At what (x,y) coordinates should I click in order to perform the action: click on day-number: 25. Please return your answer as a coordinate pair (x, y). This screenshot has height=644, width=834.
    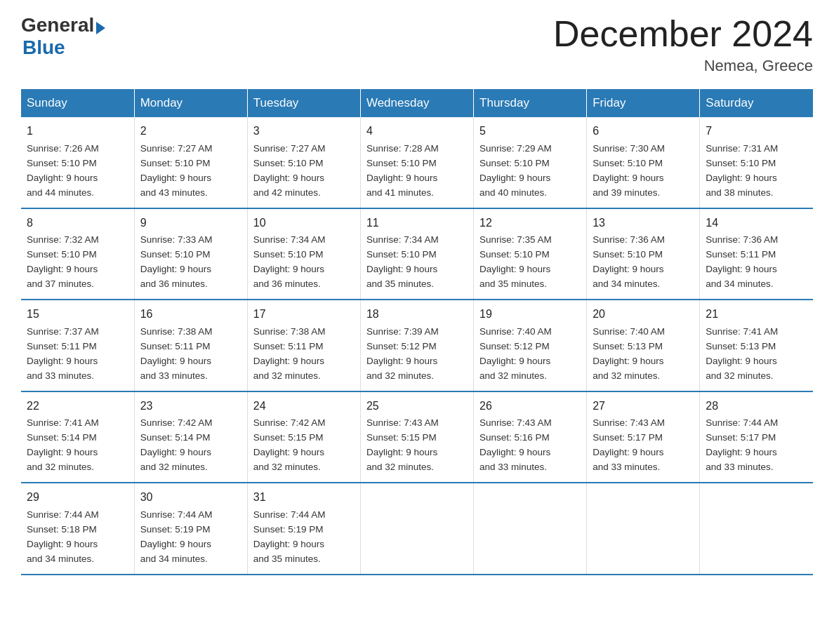
    Looking at the image, I should click on (417, 407).